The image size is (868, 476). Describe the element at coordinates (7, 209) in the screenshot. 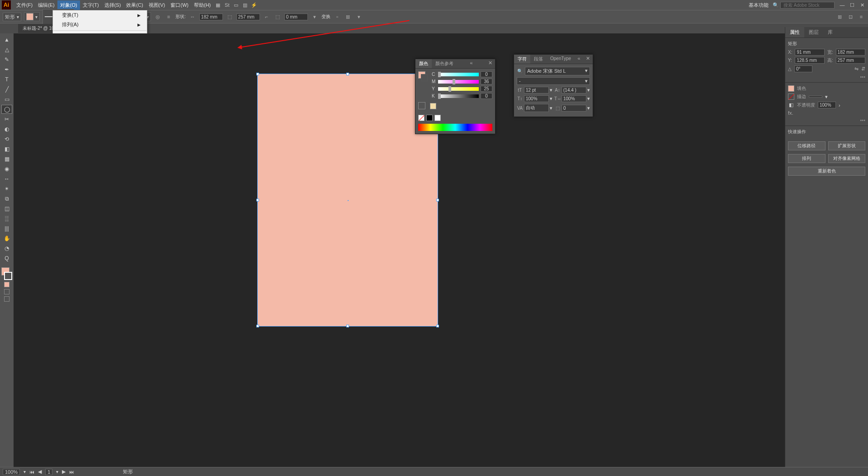

I see `tool-17: ◫` at that location.